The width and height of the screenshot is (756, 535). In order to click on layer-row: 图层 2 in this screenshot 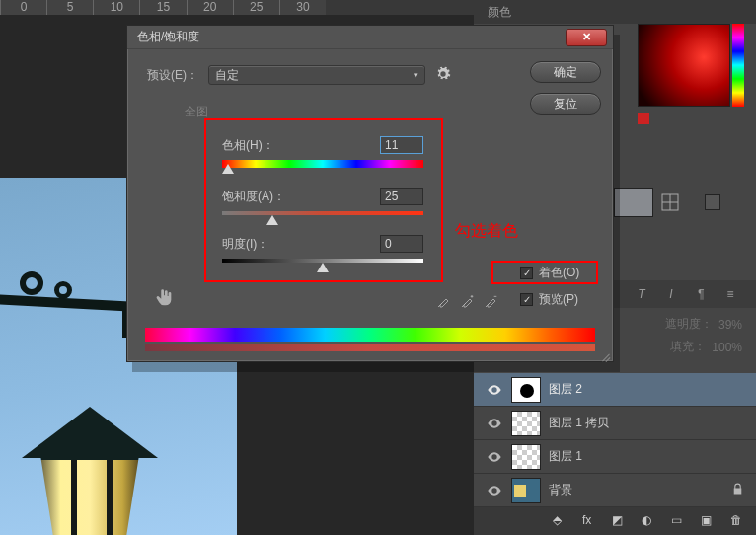, I will do `click(615, 390)`.